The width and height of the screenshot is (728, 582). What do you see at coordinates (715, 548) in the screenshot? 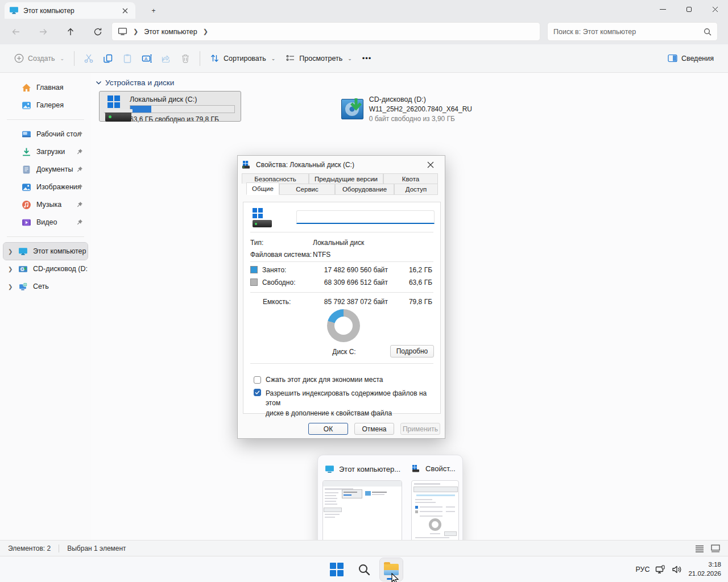
I see `large-icons-view-icon` at bounding box center [715, 548].